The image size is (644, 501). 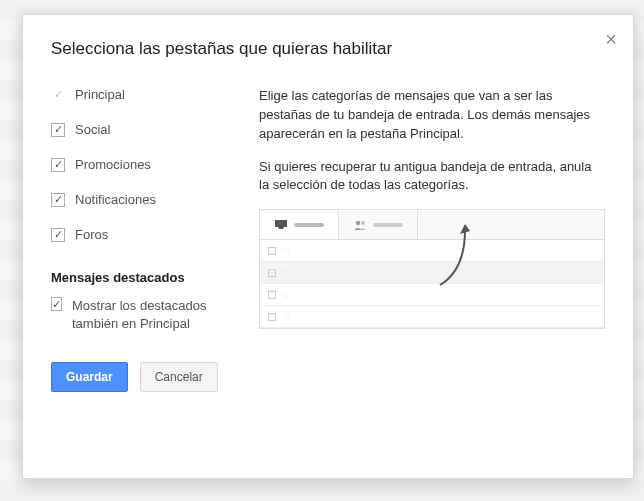 I want to click on save-button: Guardar, so click(x=90, y=377).